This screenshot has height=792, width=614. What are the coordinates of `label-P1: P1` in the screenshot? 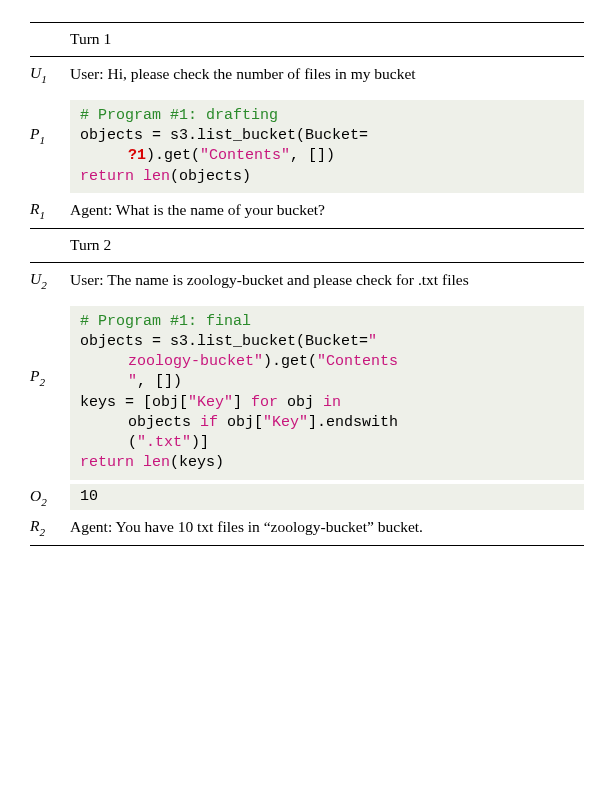 It's located at (50, 124).